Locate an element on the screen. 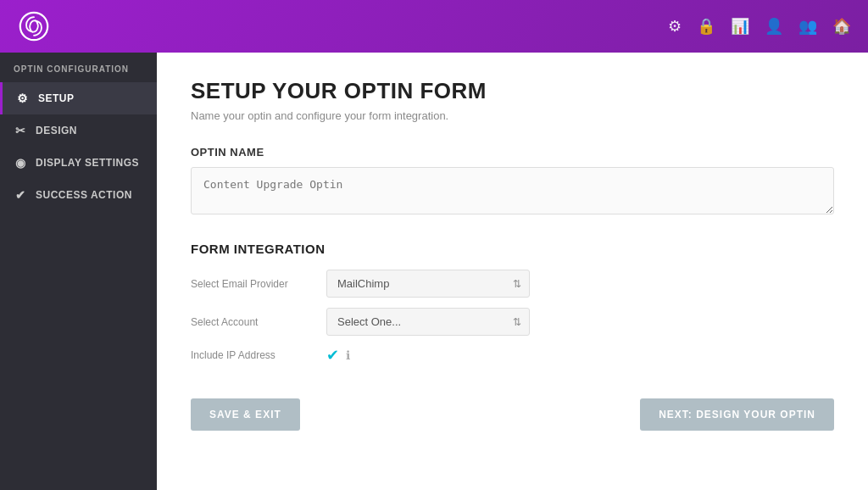 This screenshot has width=868, height=490. gear-icon: ⚙ is located at coordinates (675, 26).